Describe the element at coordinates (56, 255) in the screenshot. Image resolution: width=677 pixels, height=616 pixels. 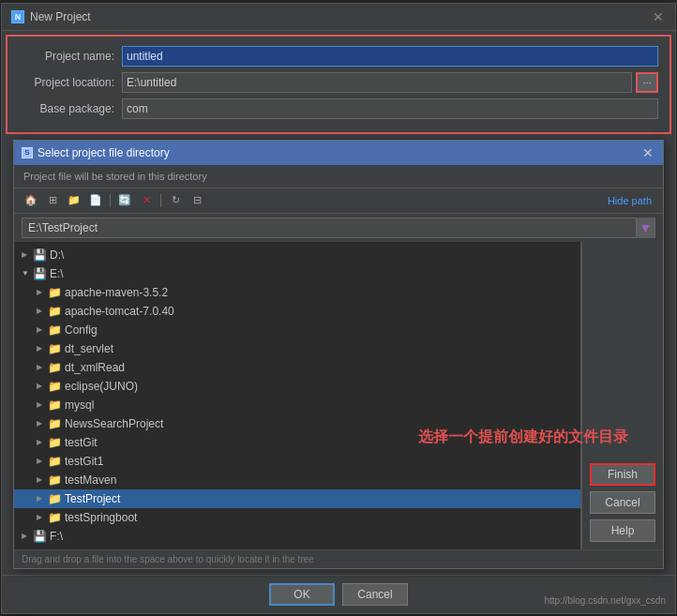
I see `tree-item-label: D:\` at that location.